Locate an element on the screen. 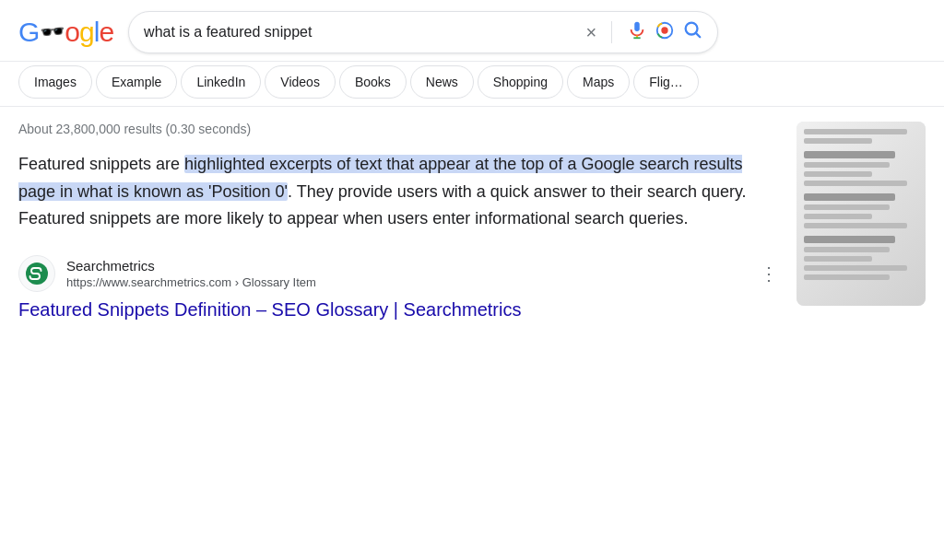  tab-maps: Maps is located at coordinates (598, 82).